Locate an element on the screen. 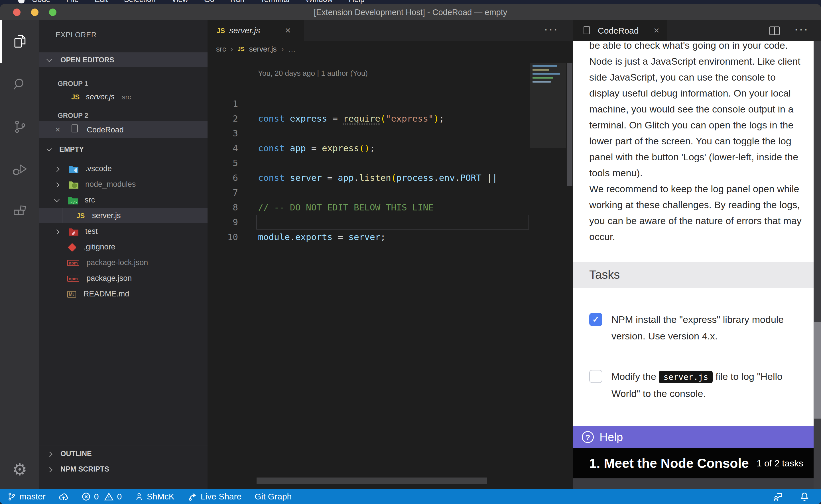 This screenshot has height=504, width=821. tree-item-package-lock: npm package-lock.json is located at coordinates (123, 263).